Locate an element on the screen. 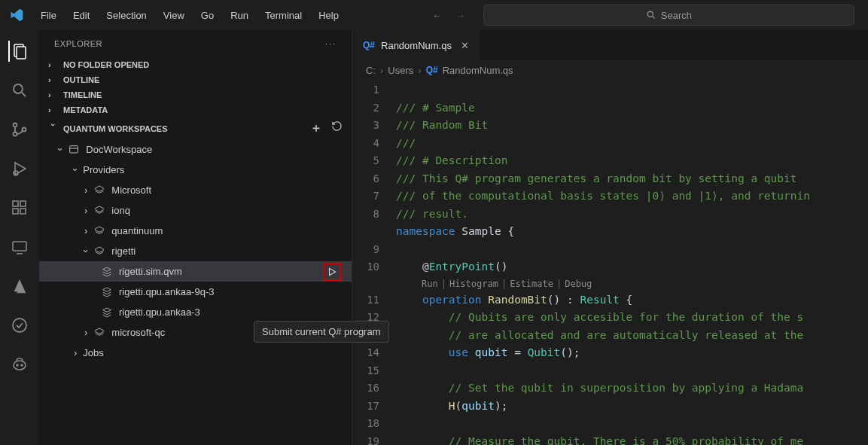 The height and width of the screenshot is (445, 868). workspace-docworkspace: › DocWorkspace is located at coordinates (196, 149).